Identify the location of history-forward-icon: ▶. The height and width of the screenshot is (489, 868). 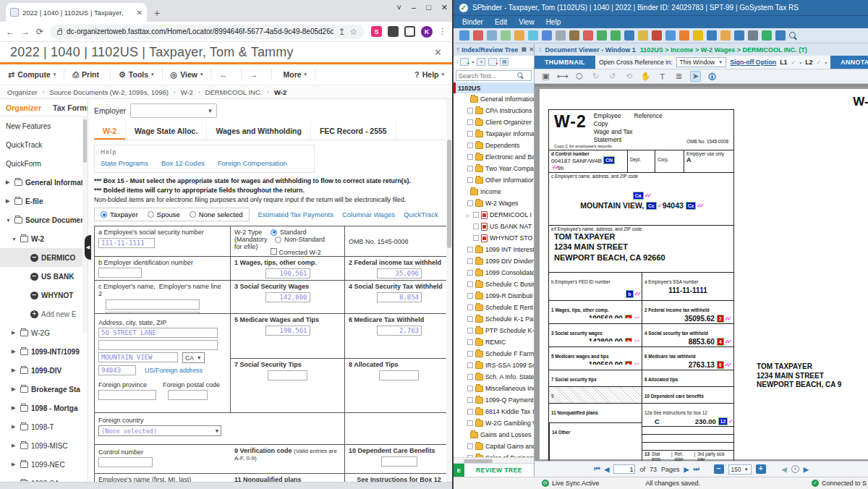
(806, 469).